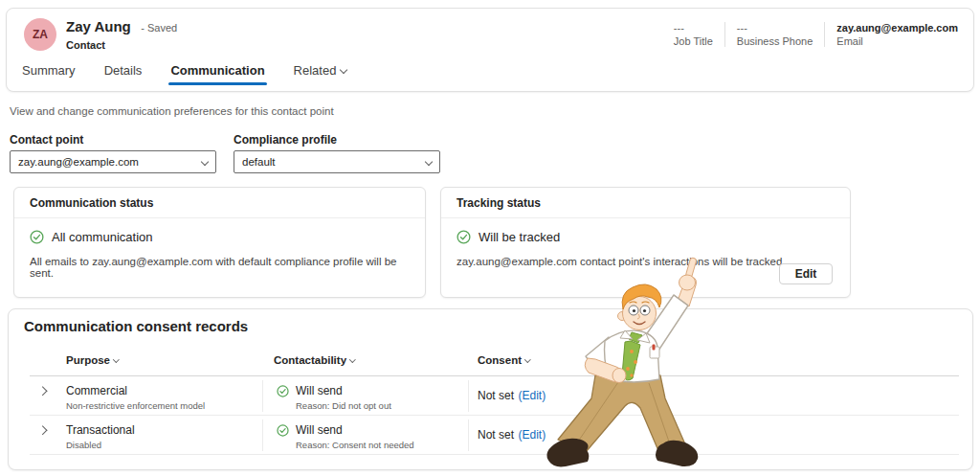 This screenshot has width=980, height=476. What do you see at coordinates (310, 360) in the screenshot?
I see `contactability-header-label: Contactability` at bounding box center [310, 360].